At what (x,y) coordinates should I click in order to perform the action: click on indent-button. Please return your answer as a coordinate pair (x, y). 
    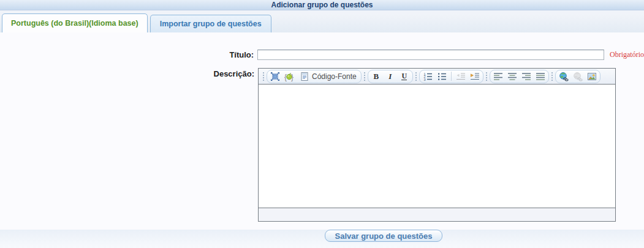
    Looking at the image, I should click on (475, 77).